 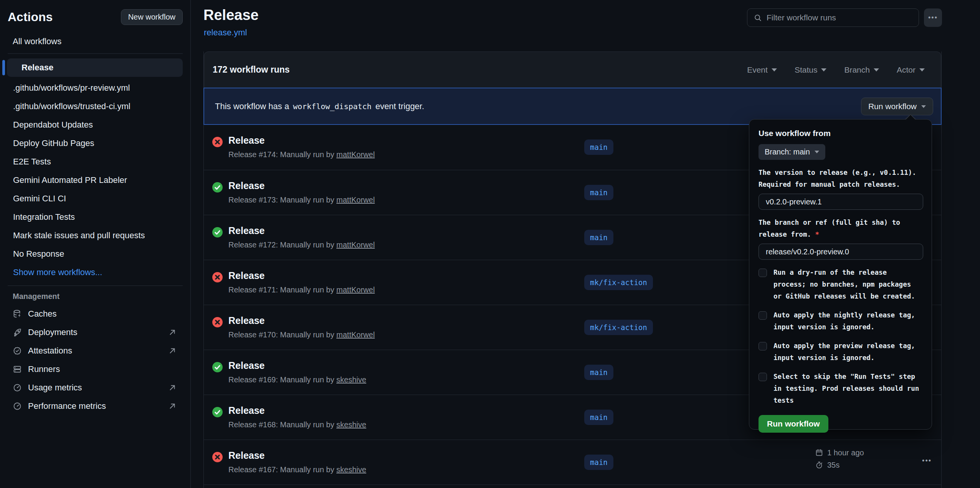 What do you see at coordinates (302, 335) in the screenshot?
I see `run-description: Release #170: Manually run by mattKorwel` at bounding box center [302, 335].